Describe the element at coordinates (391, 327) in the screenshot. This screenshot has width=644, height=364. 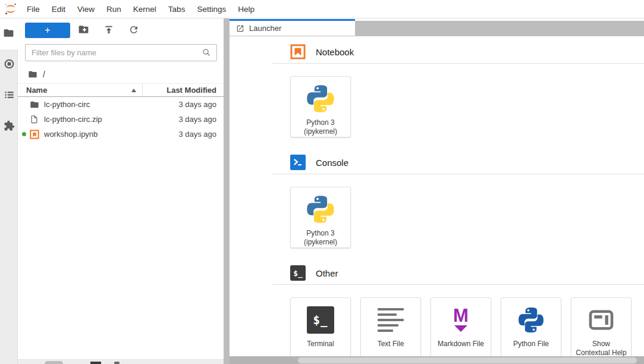
I see `launcher-card-text-file: Text File` at that location.